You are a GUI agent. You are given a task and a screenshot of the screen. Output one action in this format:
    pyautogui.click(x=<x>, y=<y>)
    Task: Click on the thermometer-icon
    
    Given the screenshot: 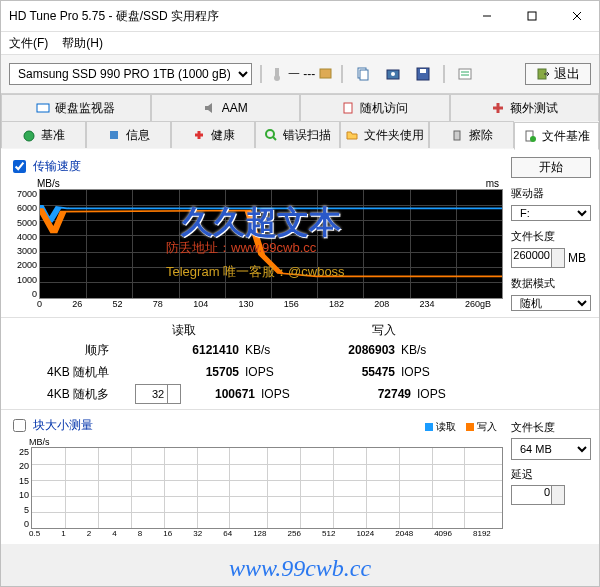 What is the action you would take?
    pyautogui.click(x=277, y=74)
    